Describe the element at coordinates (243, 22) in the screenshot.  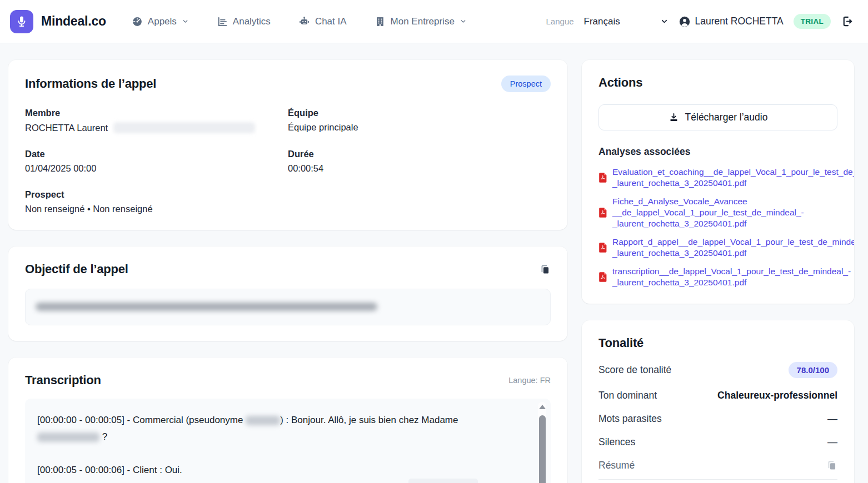
I see `nav-item-analytics: Analytics` at that location.